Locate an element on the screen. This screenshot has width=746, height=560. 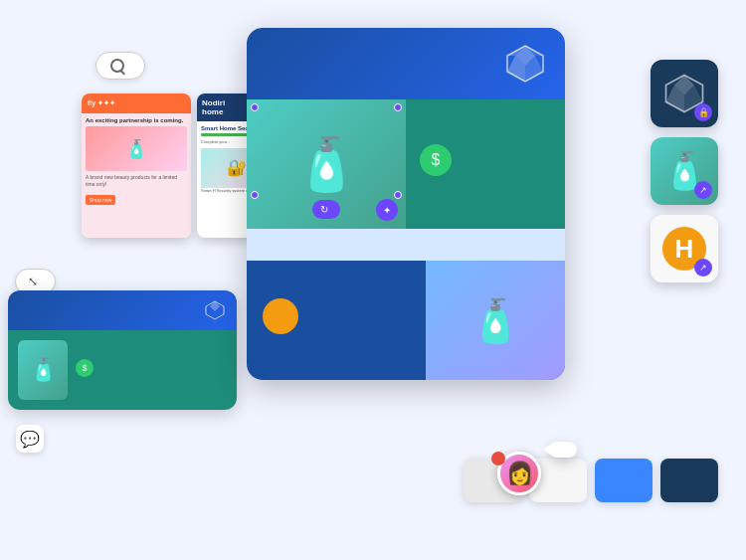
collab-image-area: 🧴 is located at coordinates (495, 320).